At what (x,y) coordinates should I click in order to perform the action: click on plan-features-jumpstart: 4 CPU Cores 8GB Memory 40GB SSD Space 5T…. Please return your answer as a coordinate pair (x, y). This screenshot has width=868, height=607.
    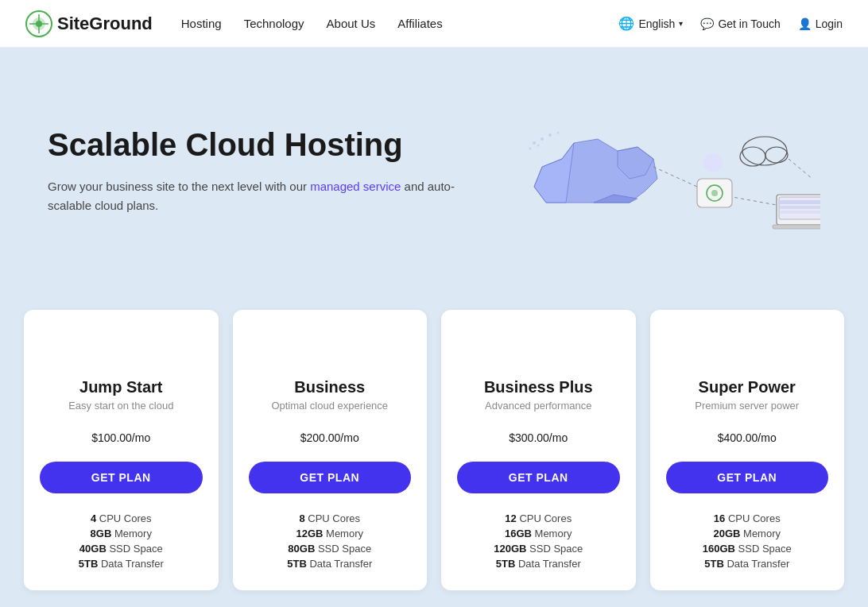
    Looking at the image, I should click on (121, 541).